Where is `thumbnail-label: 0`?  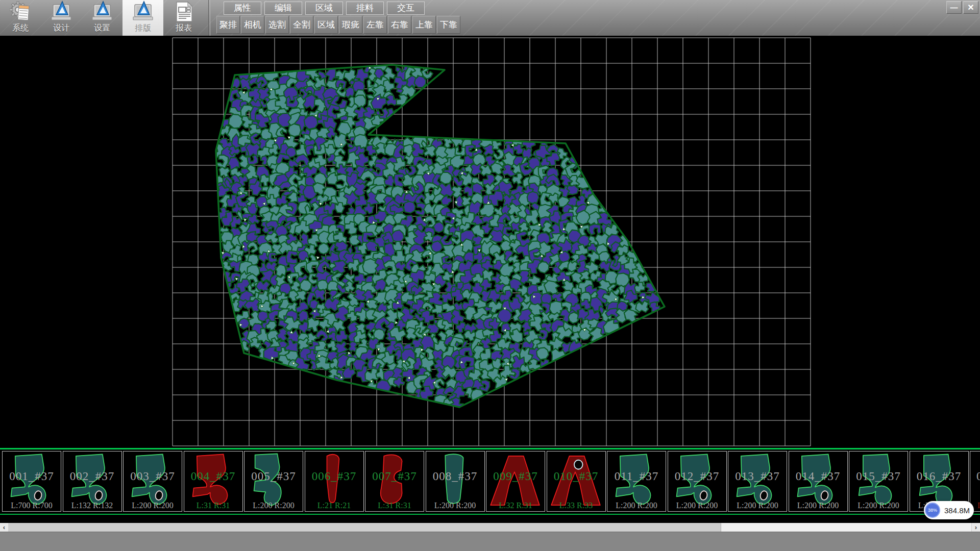
thumbnail-label: 0 is located at coordinates (975, 477).